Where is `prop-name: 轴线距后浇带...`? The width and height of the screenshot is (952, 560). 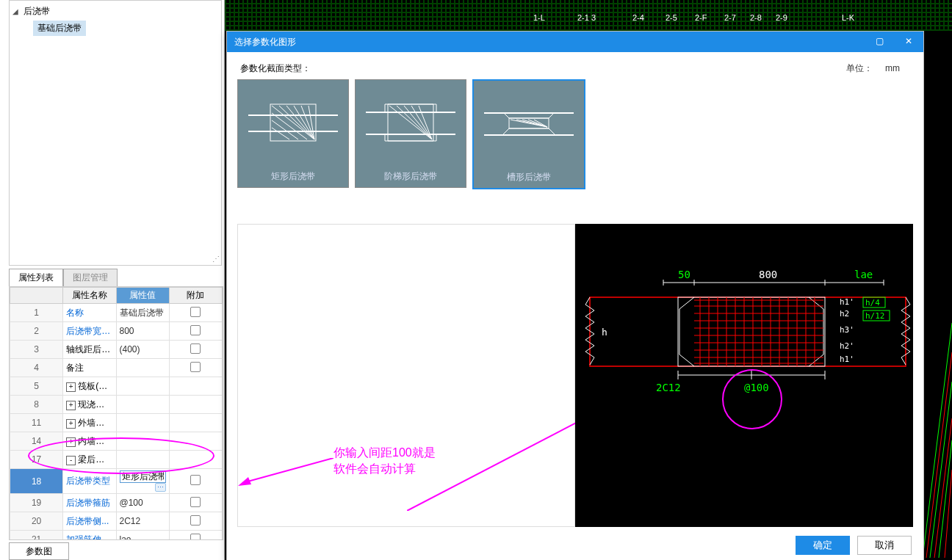 prop-name: 轴线距后浇带... is located at coordinates (90, 349).